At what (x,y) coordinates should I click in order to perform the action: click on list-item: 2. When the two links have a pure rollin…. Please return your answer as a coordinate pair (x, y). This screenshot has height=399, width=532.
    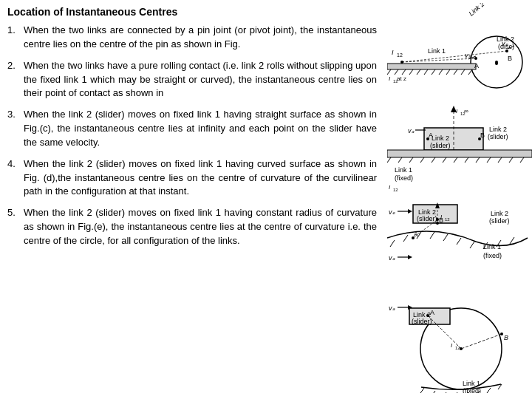
    Looking at the image, I should click on (192, 80).